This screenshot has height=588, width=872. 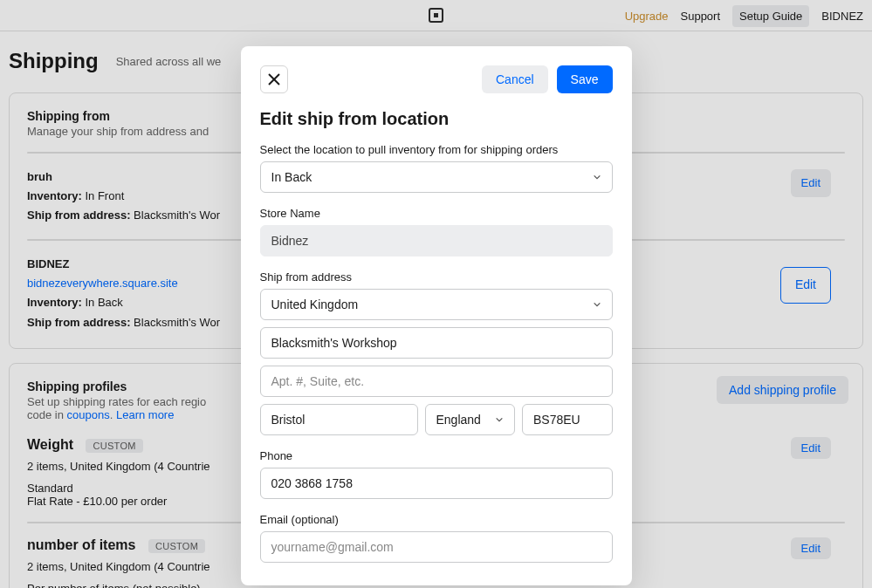 What do you see at coordinates (436, 177) in the screenshot?
I see `inventory-location-select: In Back` at bounding box center [436, 177].